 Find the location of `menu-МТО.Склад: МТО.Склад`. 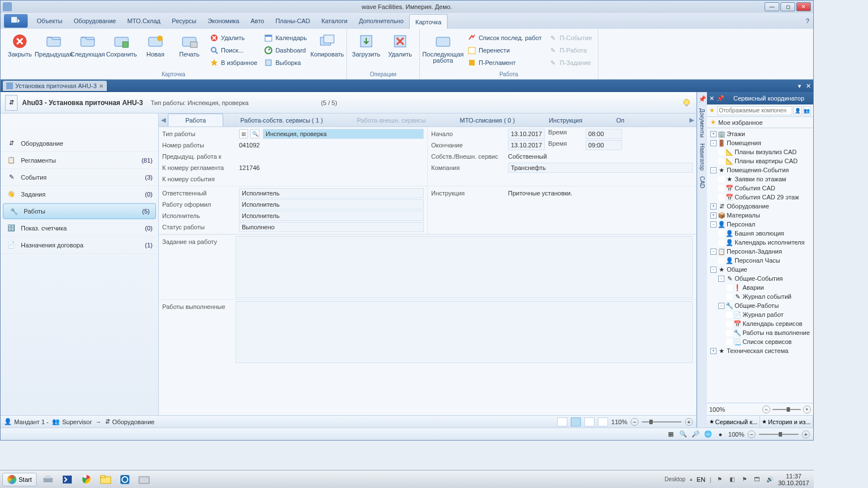

menu-МТО.Склад: МТО.Склад is located at coordinates (144, 21).